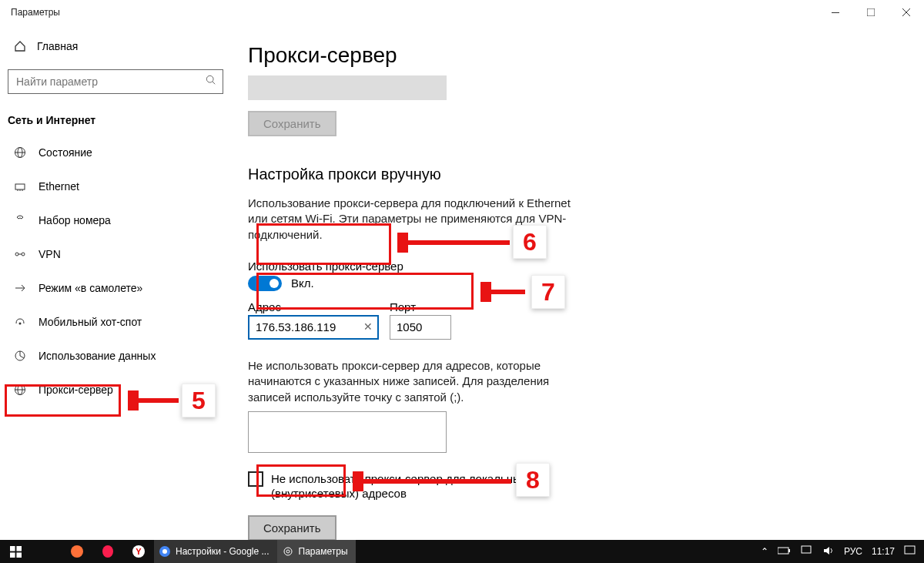 Image resolution: width=924 pixels, height=563 pixels. I want to click on clock: 11:17, so click(883, 551).